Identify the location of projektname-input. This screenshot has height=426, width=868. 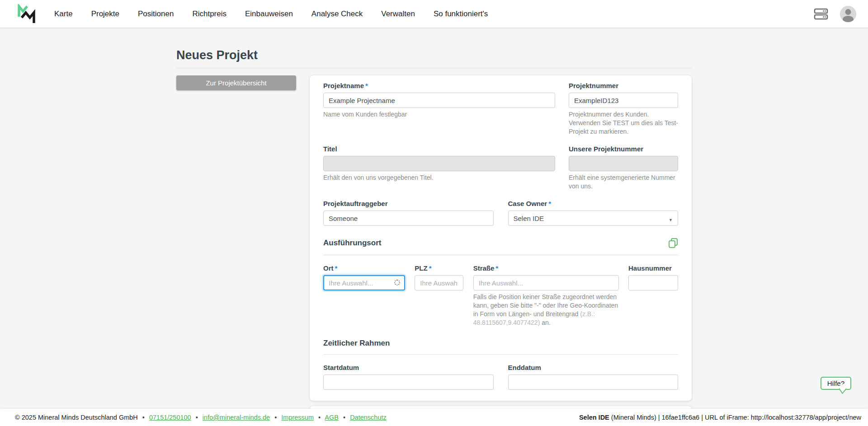
(439, 100).